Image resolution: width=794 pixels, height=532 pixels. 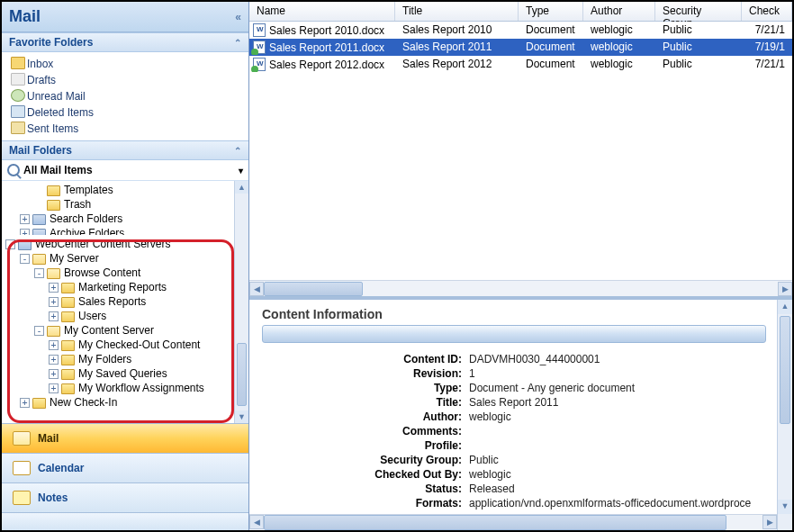 What do you see at coordinates (118, 359) in the screenshot?
I see `tree-node: +My Folders` at bounding box center [118, 359].